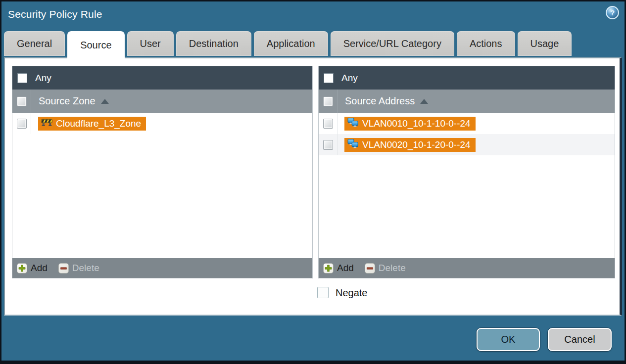 Image resolution: width=626 pixels, height=364 pixels. Describe the element at coordinates (410, 124) in the screenshot. I see `address-tag: VLAN0010_10-1-10-0--24` at that location.